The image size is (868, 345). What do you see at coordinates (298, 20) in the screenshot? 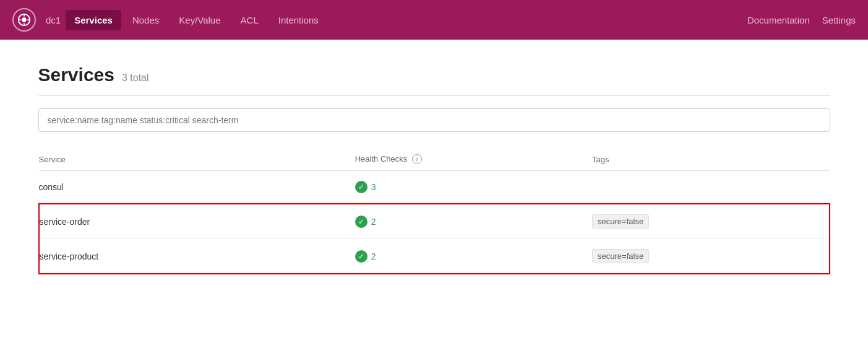
I see `nav-intentions: Intentions` at bounding box center [298, 20].